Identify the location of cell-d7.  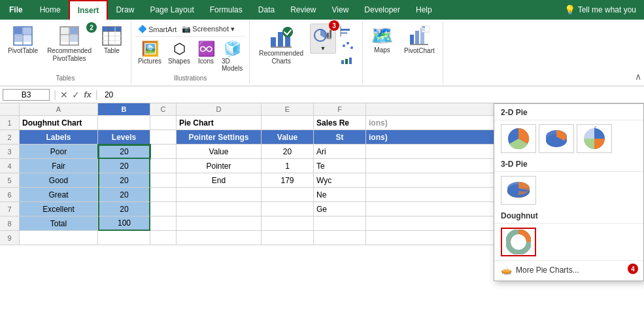
(219, 209).